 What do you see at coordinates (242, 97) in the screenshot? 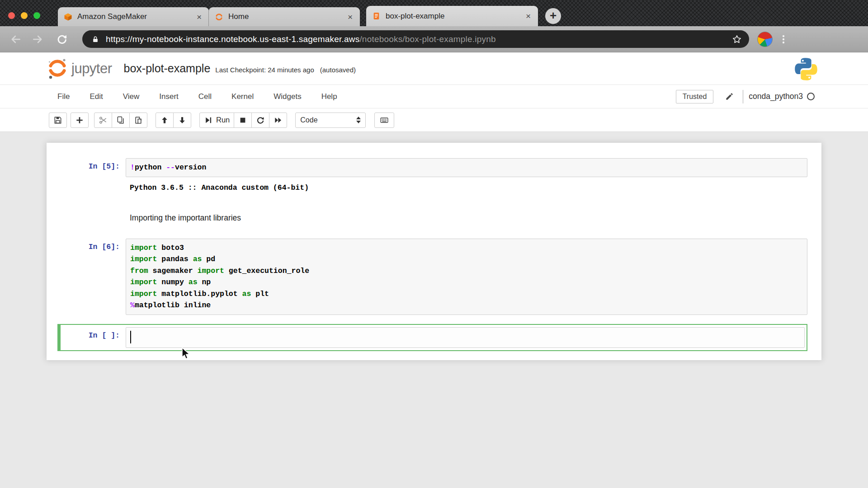
I see `menu-kernel: Kernel` at bounding box center [242, 97].